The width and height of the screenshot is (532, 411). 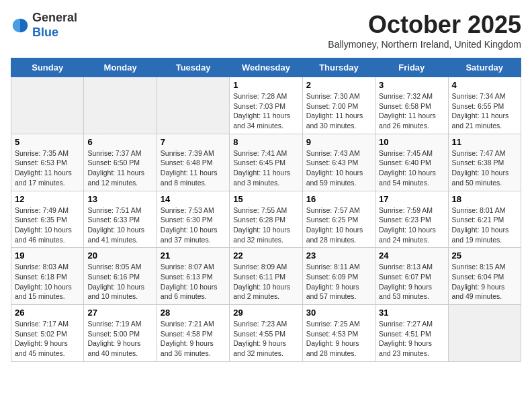 What do you see at coordinates (412, 333) in the screenshot?
I see `calendar-cell: 31Sunrise: 7:27 AM Sunset: 4:51 PM Dayli…` at bounding box center [412, 333].